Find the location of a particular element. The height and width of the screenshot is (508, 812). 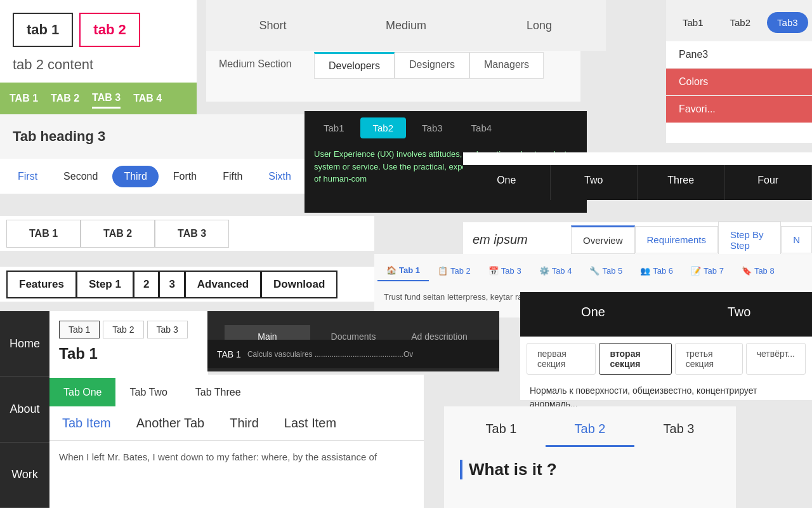

panel-bottom-right: Tab 1 Tab 2 Tab 3 What is it ? is located at coordinates (590, 457).